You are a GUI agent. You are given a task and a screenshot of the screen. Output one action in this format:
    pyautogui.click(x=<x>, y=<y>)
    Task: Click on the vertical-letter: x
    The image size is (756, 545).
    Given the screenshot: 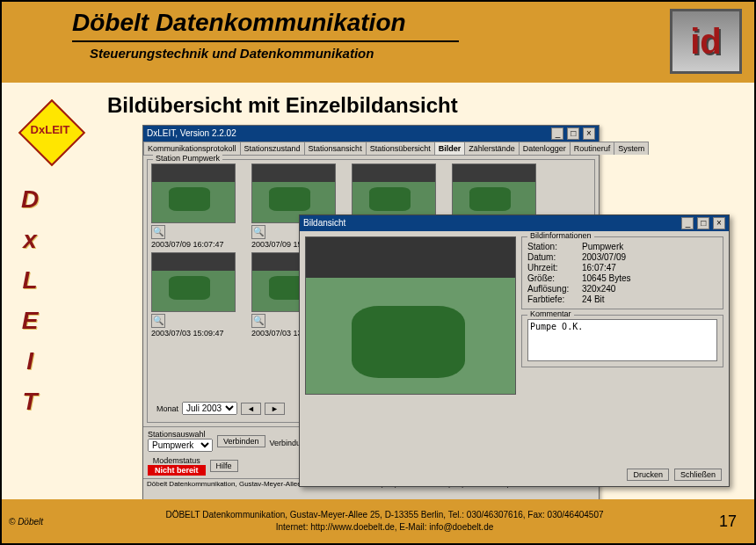 What is the action you would take?
    pyautogui.click(x=30, y=240)
    